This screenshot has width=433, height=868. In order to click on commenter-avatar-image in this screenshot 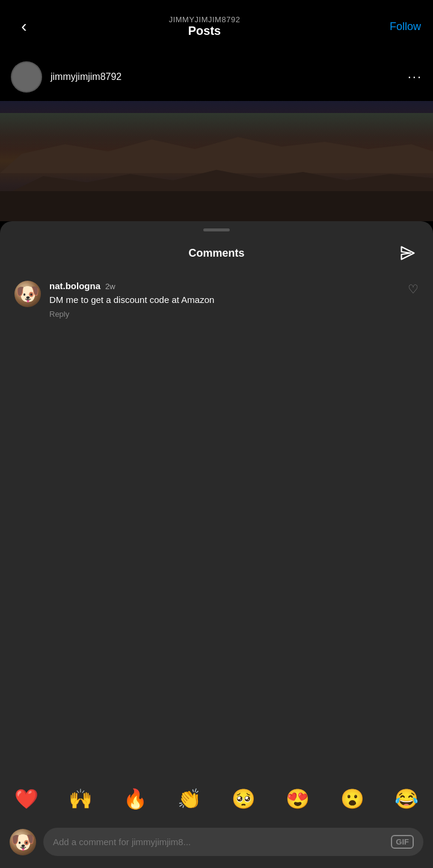, I will do `click(28, 294)`.